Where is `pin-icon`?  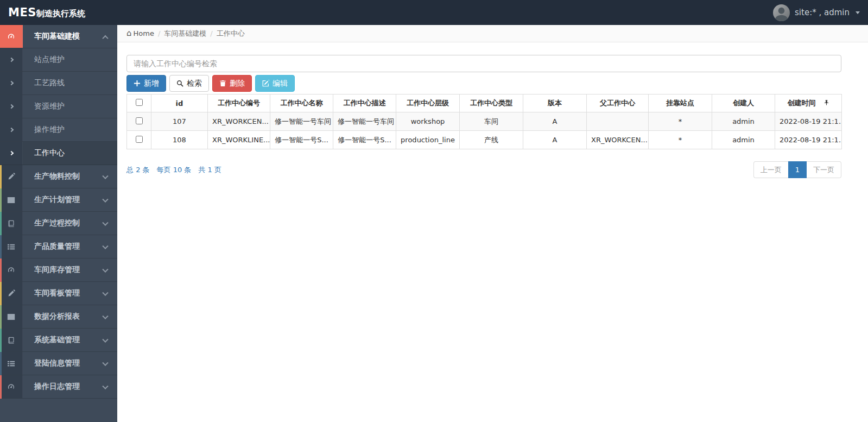 pin-icon is located at coordinates (826, 103).